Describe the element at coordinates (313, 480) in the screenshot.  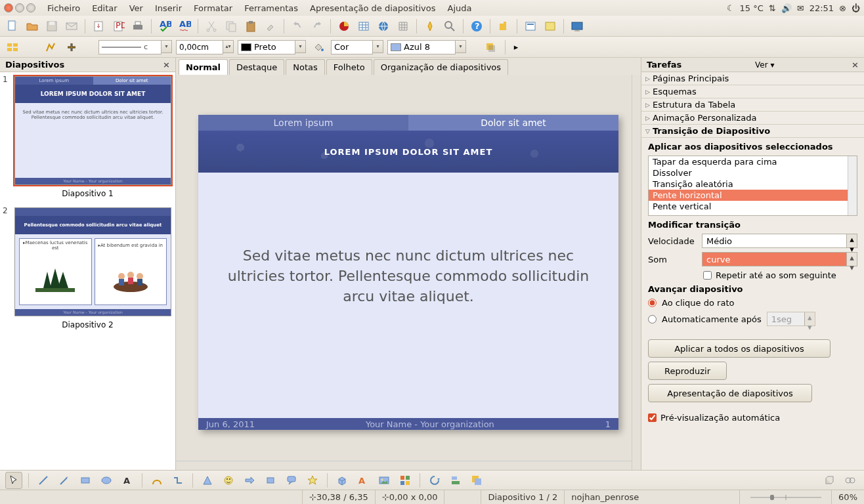
I see `stars-tool` at that location.